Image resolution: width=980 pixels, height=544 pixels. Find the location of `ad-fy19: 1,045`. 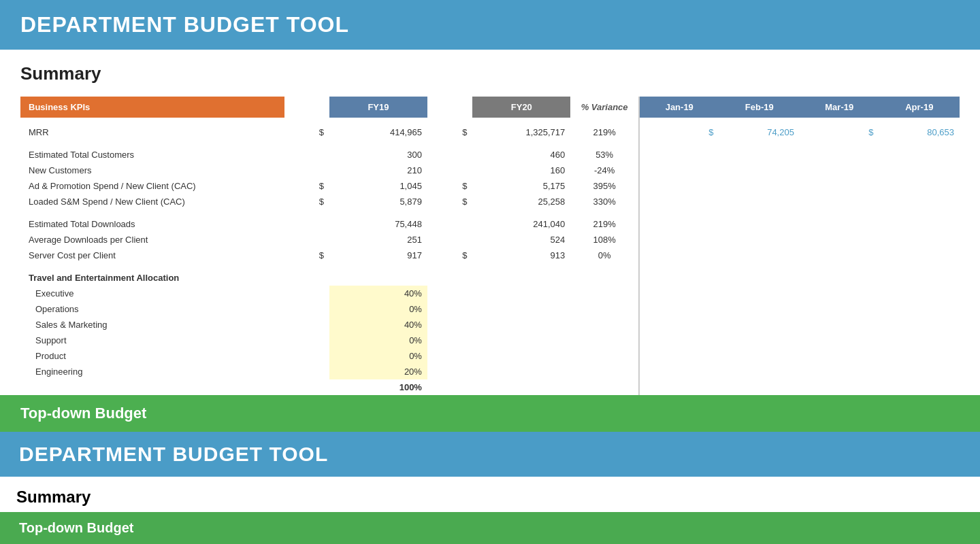

ad-fy19: 1,045 is located at coordinates (378, 186).